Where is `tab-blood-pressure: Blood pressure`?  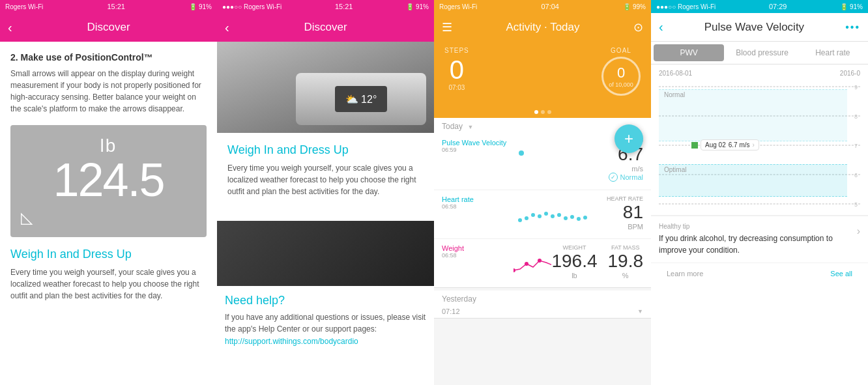
tab-blood-pressure: Blood pressure is located at coordinates (762, 53).